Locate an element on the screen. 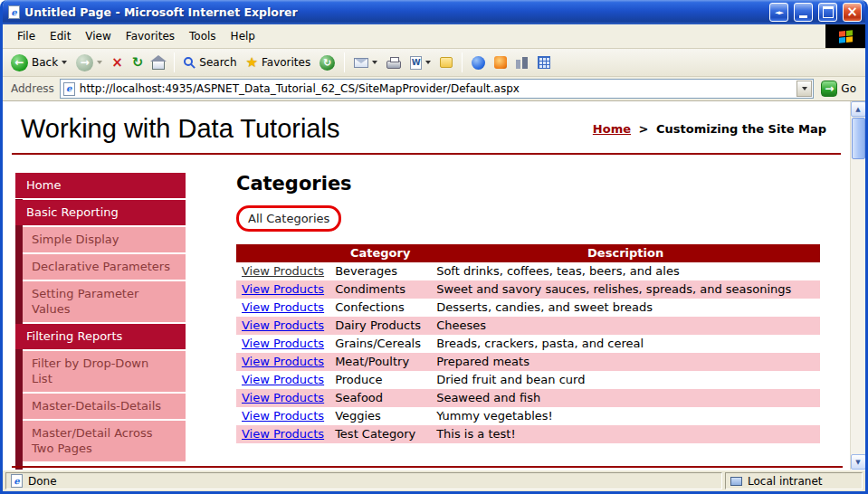 This screenshot has height=494, width=868. discuss-icon is located at coordinates (446, 62).